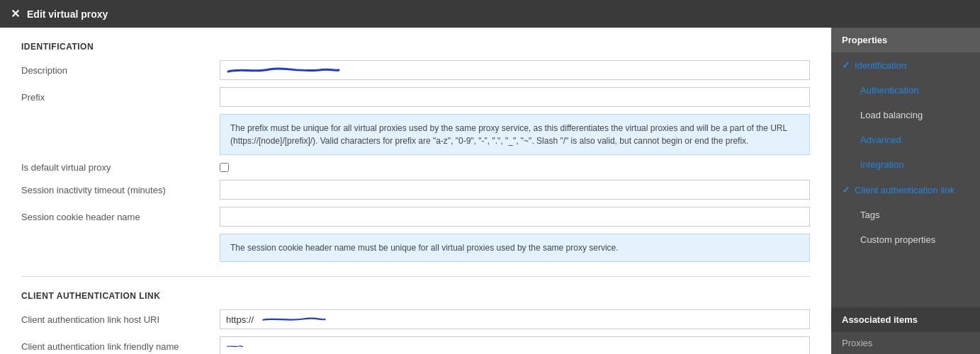 The width and height of the screenshot is (980, 354). Describe the element at coordinates (514, 248) in the screenshot. I see `session-cookie-info-box: The session cookie header name must be u…` at that location.